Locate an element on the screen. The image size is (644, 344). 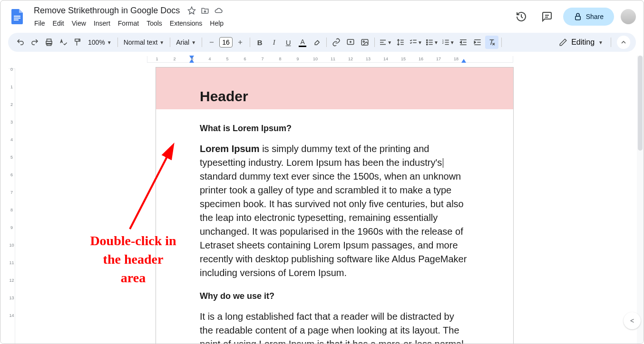
lock-icon is located at coordinates (578, 17).